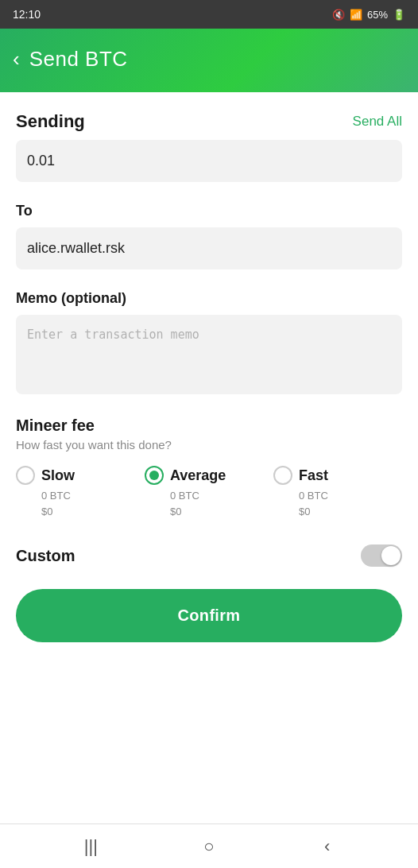 This screenshot has width=418, height=868. I want to click on memo-input, so click(209, 355).